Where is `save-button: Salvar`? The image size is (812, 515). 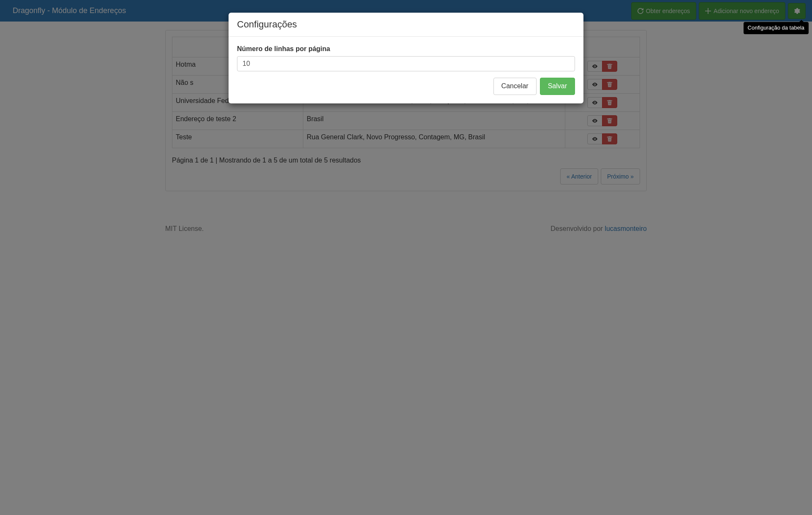
save-button: Salvar is located at coordinates (558, 86).